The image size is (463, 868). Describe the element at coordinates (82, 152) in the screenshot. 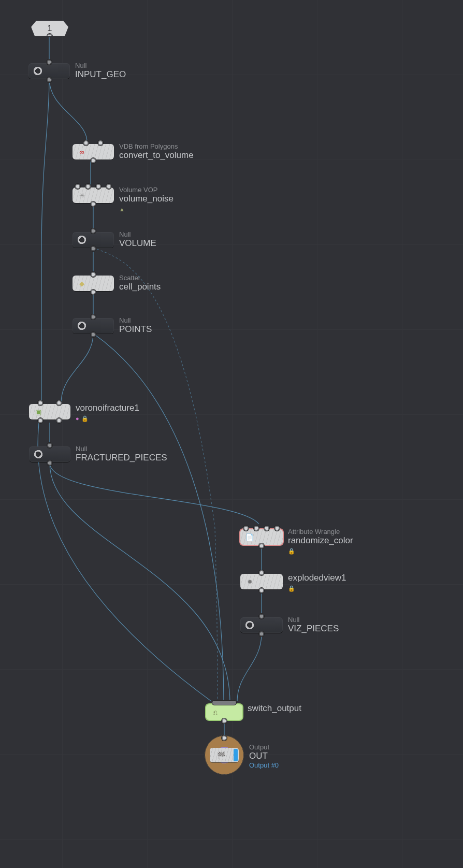

I see `vdb-icon: ∞` at that location.